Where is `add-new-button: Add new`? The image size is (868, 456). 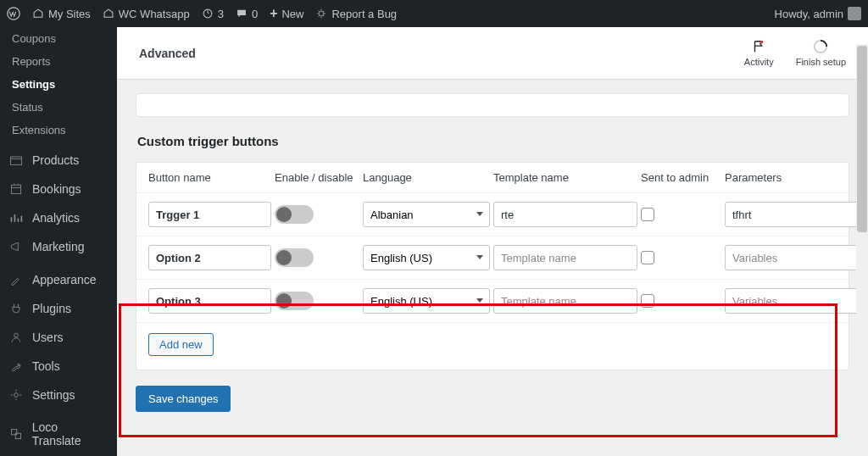
add-new-button: Add new is located at coordinates (181, 344).